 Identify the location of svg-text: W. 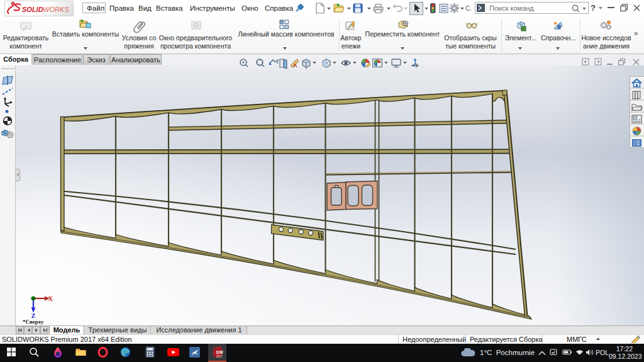
(221, 353).